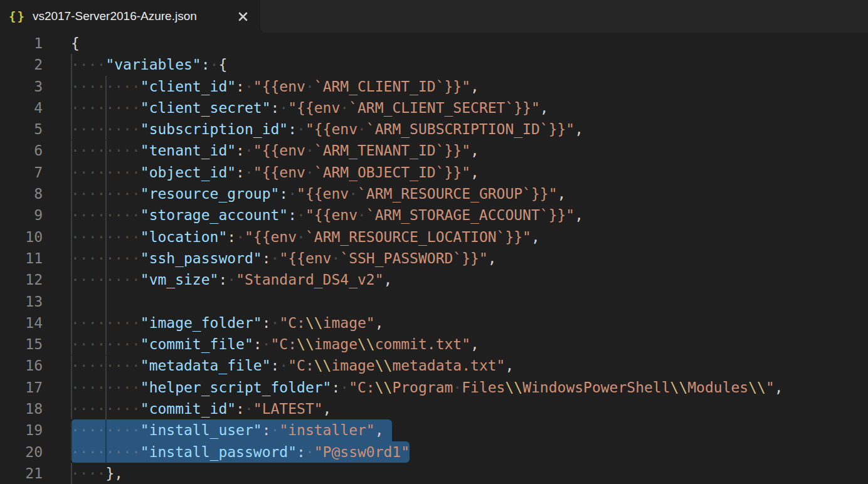 The height and width of the screenshot is (484, 868). What do you see at coordinates (35, 258) in the screenshot?
I see `line-number: 11` at bounding box center [35, 258].